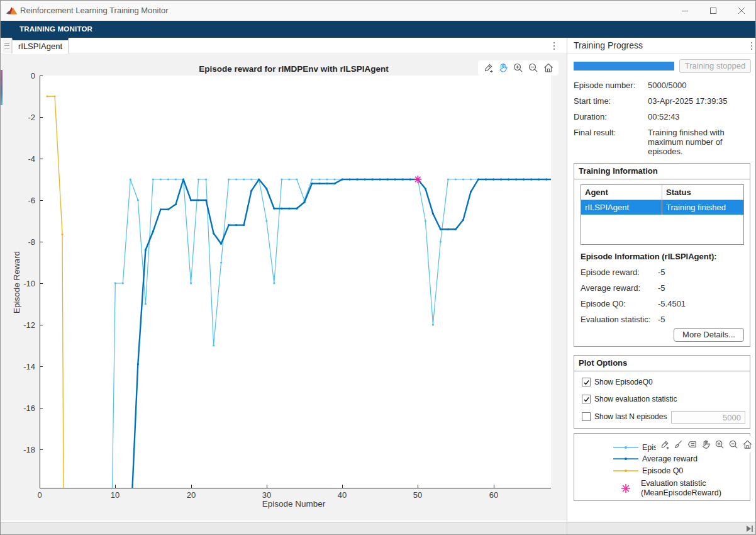 Image resolution: width=756 pixels, height=535 pixels. I want to click on agent-cell: rILSPIAgent, so click(621, 208).